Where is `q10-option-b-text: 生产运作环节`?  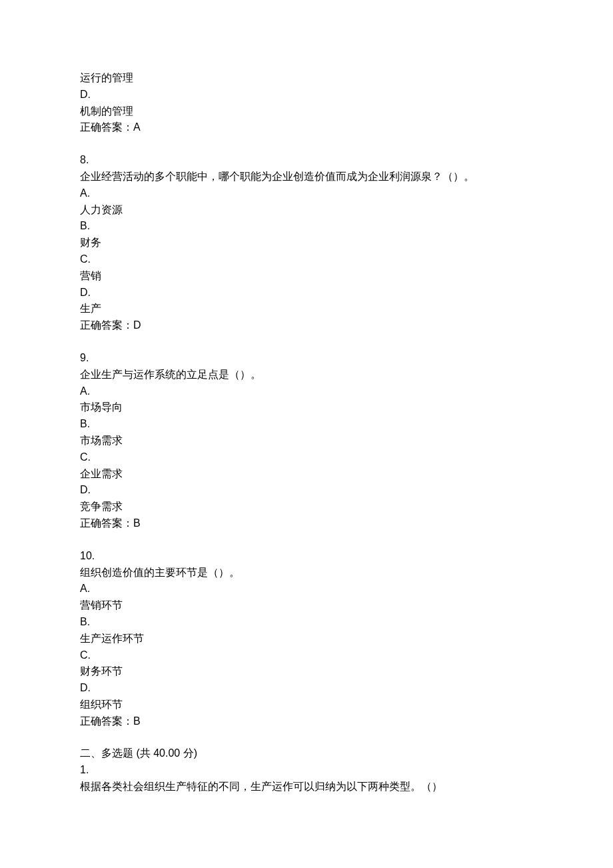 q10-option-b-text: 生产运作环节 is located at coordinates (306, 639).